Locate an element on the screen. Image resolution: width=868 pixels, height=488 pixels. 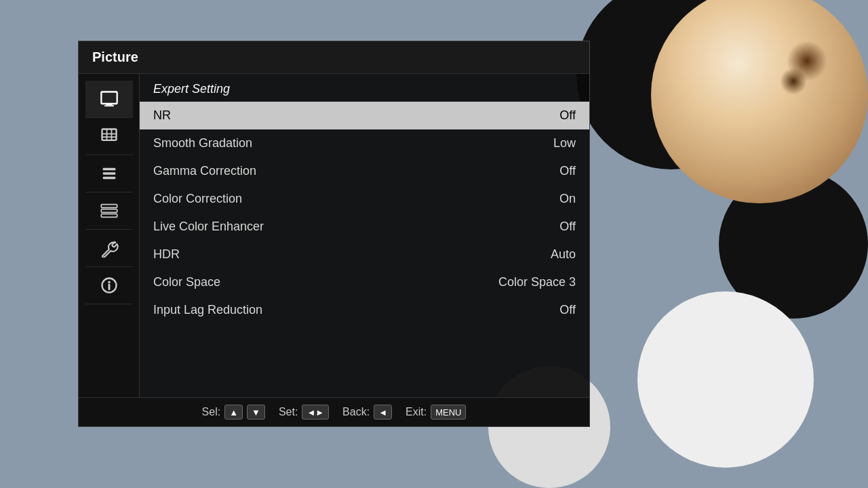
title-bar: Picture is located at coordinates (334, 58).